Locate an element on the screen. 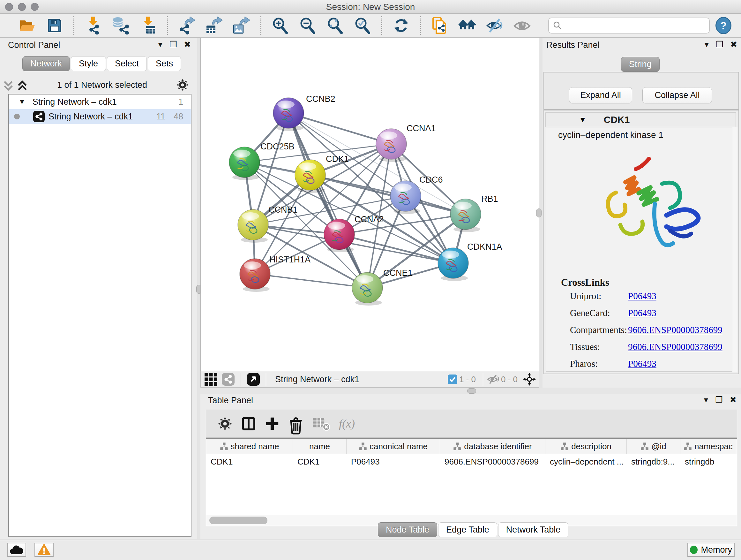 Image resolution: width=741 pixels, height=560 pixels. import-table-file-button is located at coordinates (148, 25).